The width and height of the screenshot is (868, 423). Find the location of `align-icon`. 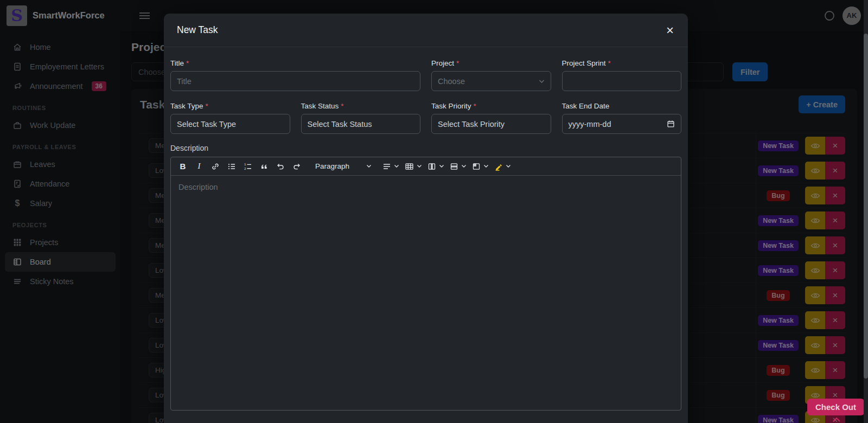

align-icon is located at coordinates (387, 166).